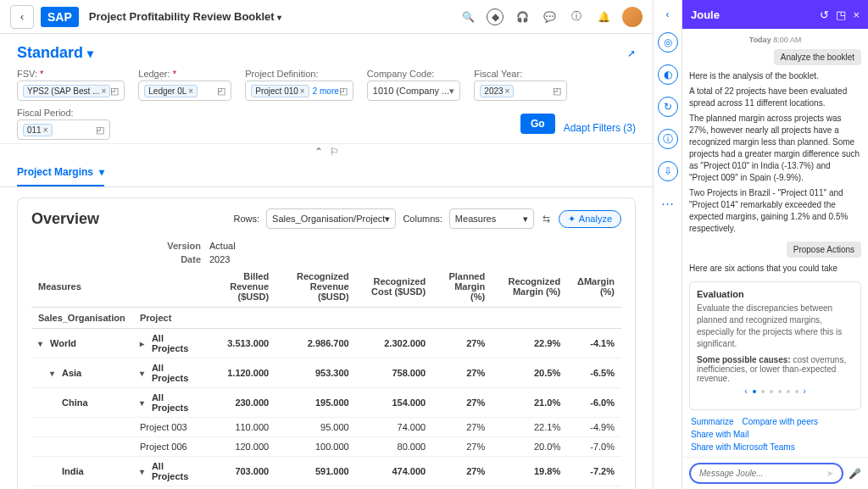 The image size is (868, 489). What do you see at coordinates (841, 15) in the screenshot?
I see `expand-icon: ◳` at bounding box center [841, 15].